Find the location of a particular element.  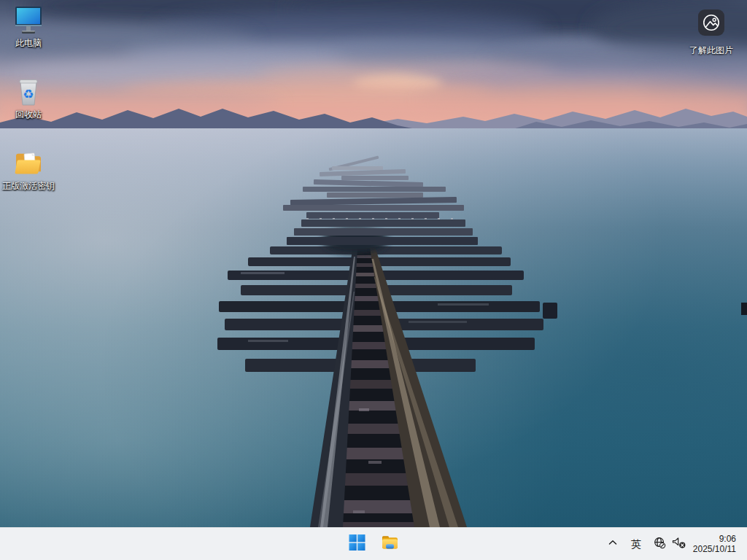

chevron-up-icon is located at coordinates (613, 544).